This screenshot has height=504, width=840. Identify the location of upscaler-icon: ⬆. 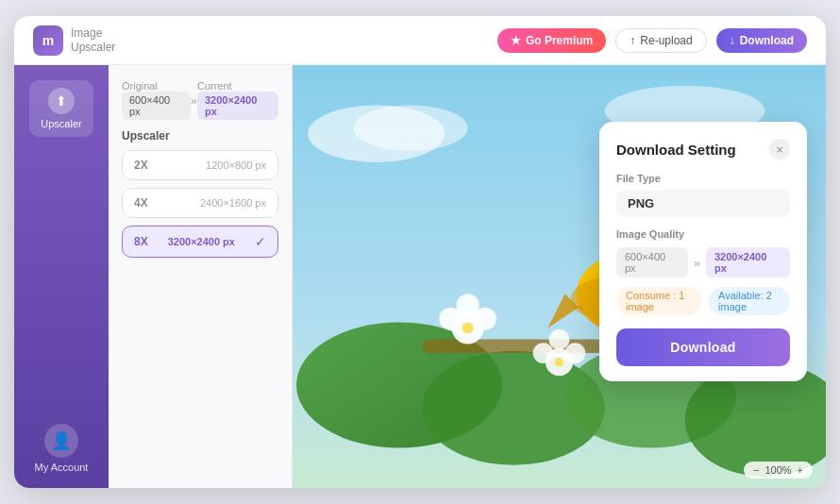
(61, 101).